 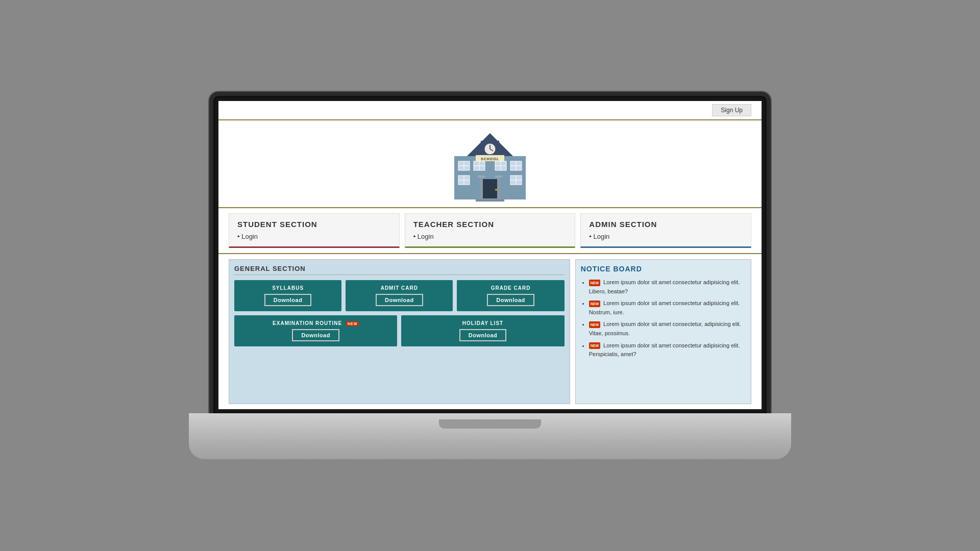 What do you see at coordinates (490, 159) in the screenshot?
I see `svg-text: SCHOOL` at bounding box center [490, 159].